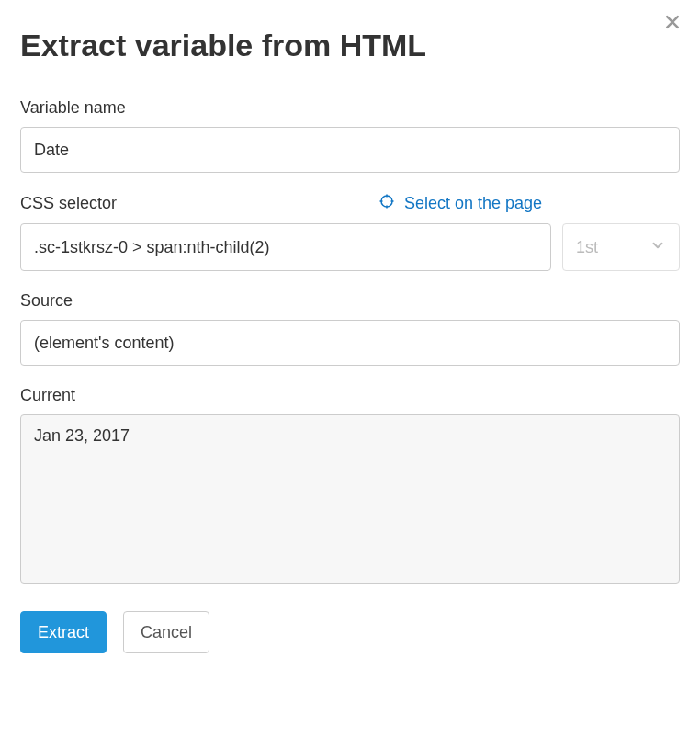  What do you see at coordinates (460, 204) in the screenshot?
I see `select-on-page-link: Select on the page` at bounding box center [460, 204].